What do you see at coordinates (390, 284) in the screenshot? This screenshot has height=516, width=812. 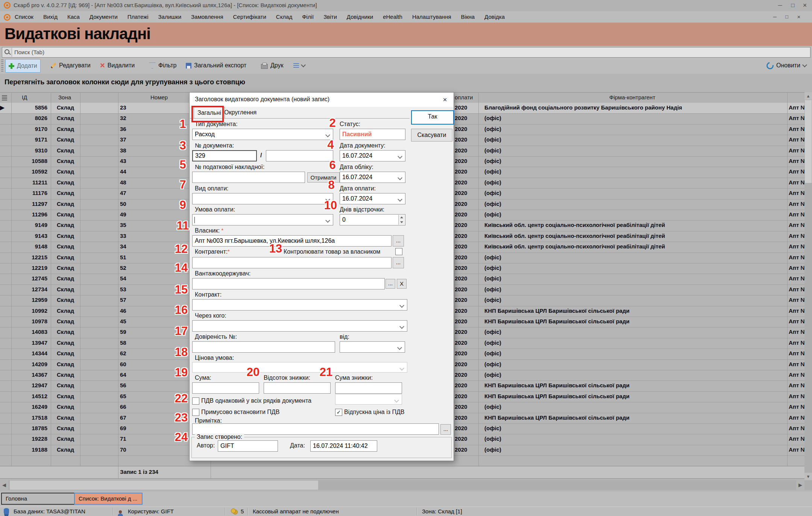 I see `consignee-browse-button: ...` at bounding box center [390, 284].